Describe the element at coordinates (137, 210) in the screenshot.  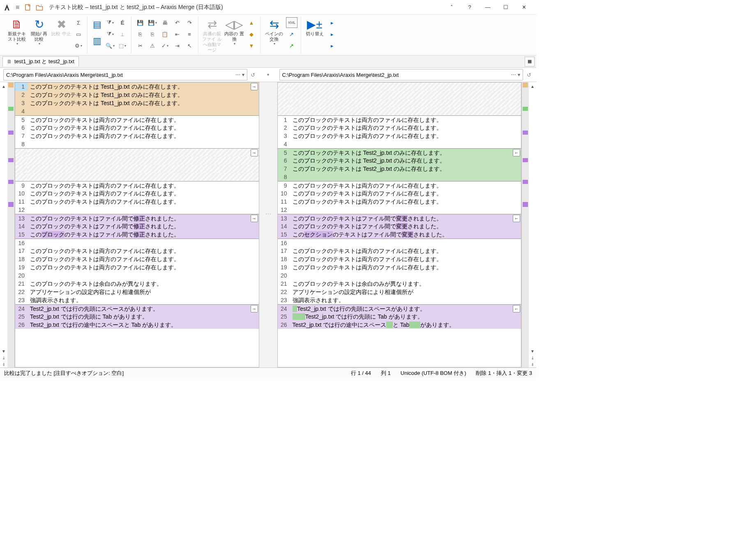
I see `code-line: 12` at that location.